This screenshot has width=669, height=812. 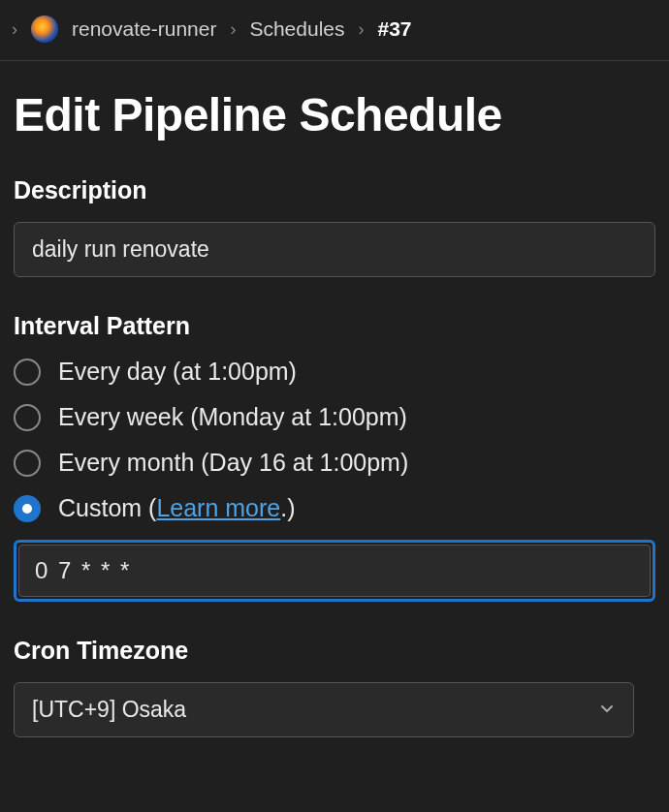 I want to click on custom-suffix: .), so click(x=287, y=508).